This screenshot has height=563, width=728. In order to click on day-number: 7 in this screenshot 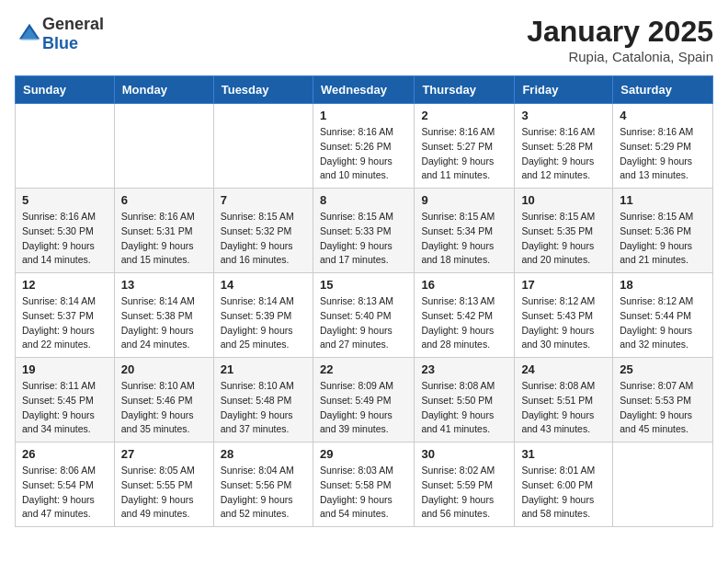, I will do `click(263, 201)`.